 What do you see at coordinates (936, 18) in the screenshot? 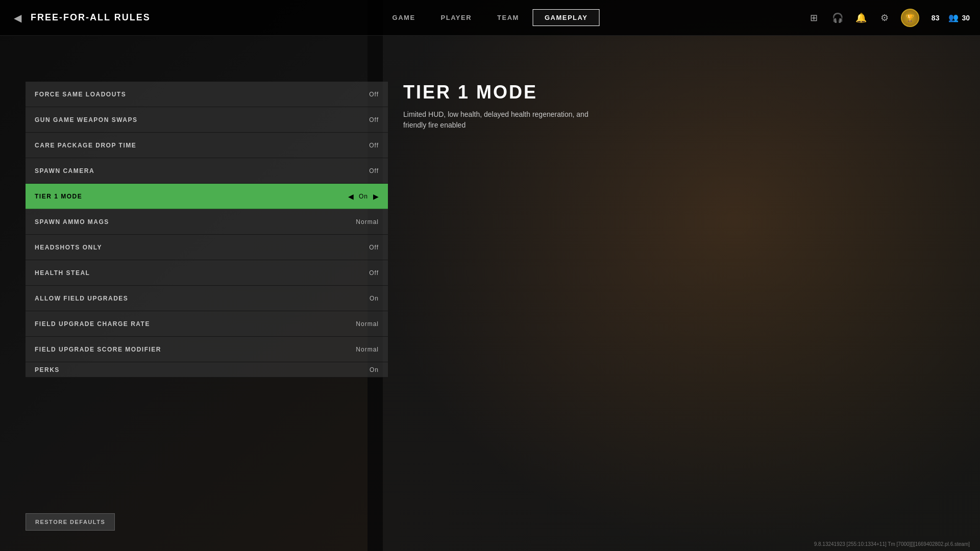
I see `player-stat-value: 83` at bounding box center [936, 18].